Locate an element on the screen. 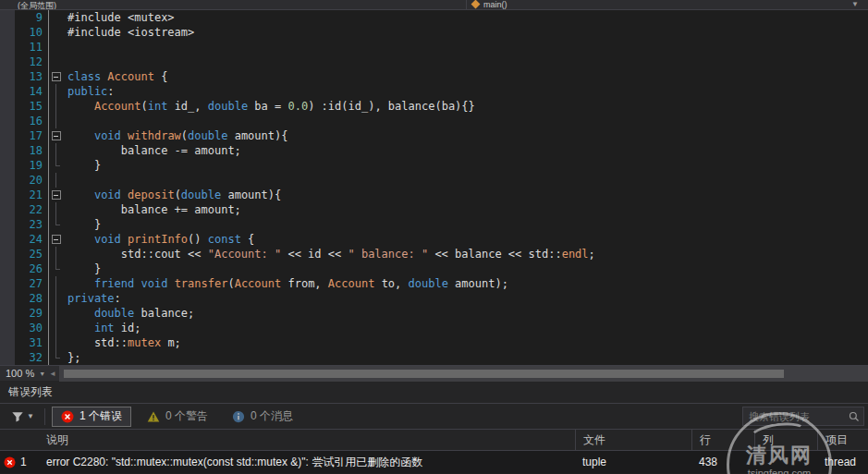  code-line: 25 std::cout << "Account: " << id << " b… is located at coordinates (434, 254).